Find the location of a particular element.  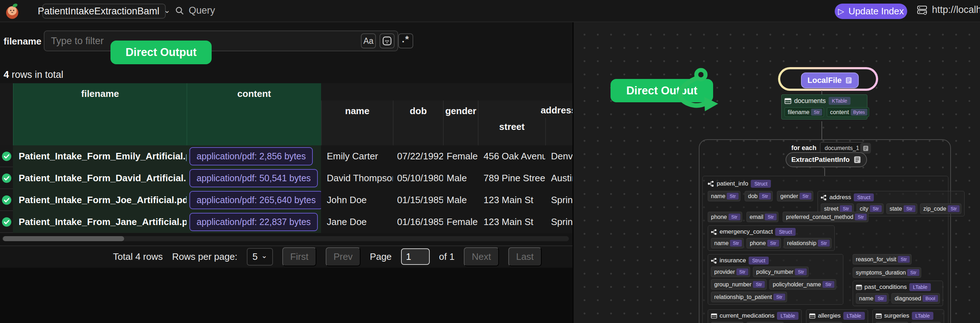

prev-page-button: Prev is located at coordinates (343, 257).